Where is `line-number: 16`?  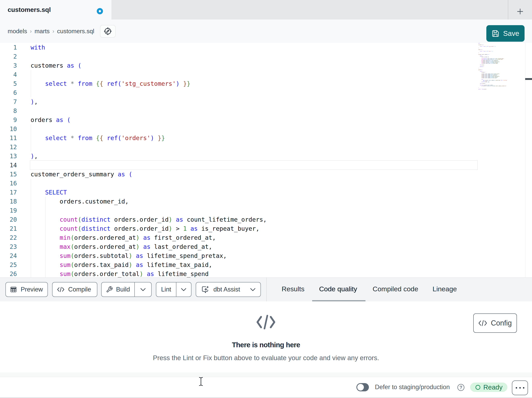
line-number: 16 is located at coordinates (8, 183).